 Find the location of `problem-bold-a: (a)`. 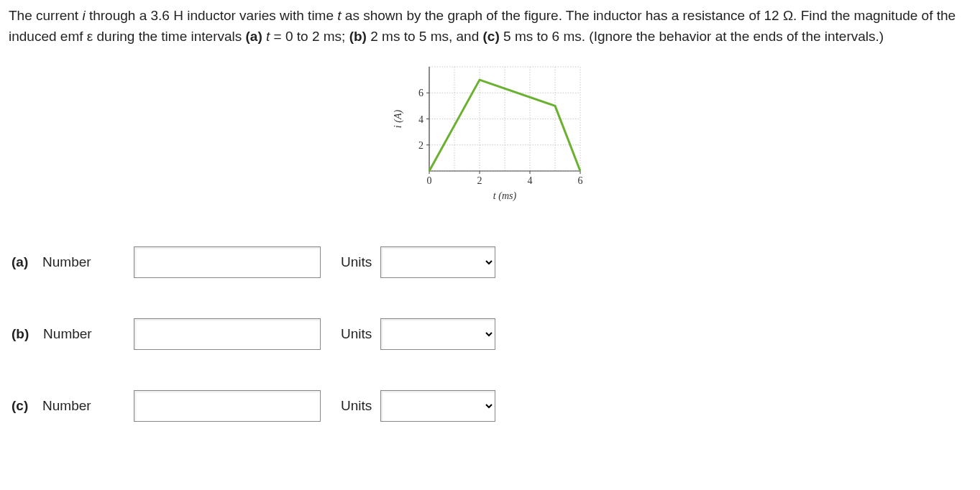

problem-bold-a: (a) is located at coordinates (255, 36).